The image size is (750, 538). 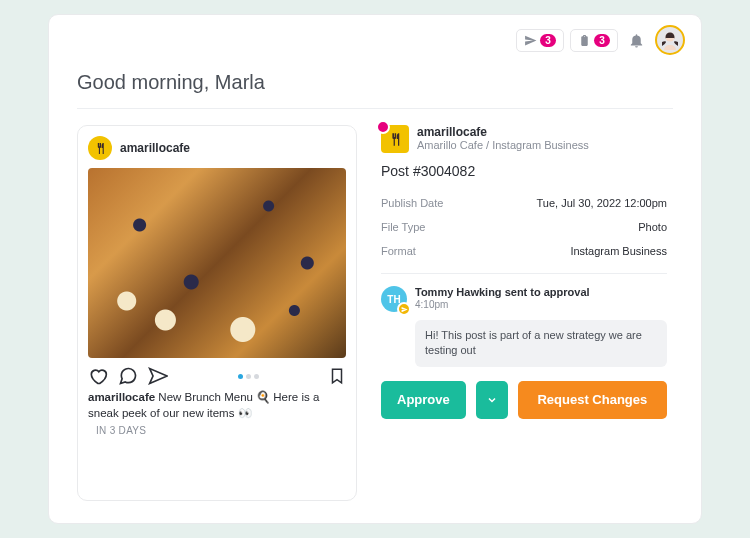 I want to click on action-buttons: Approve Request Changes, so click(x=524, y=400).